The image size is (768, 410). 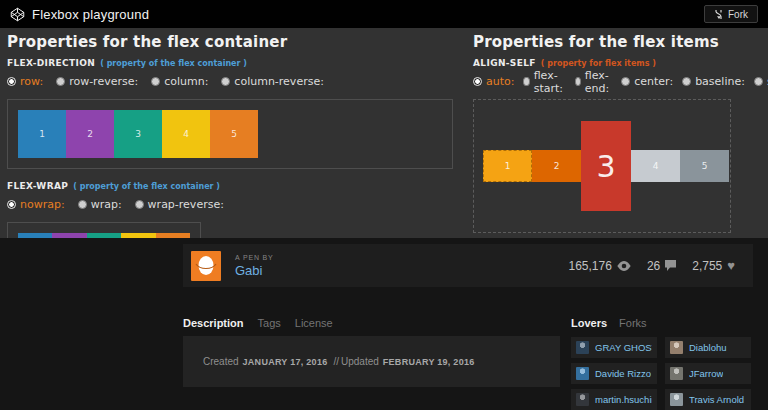 What do you see at coordinates (614, 400) in the screenshot?
I see `lover-card: martin.hsuching` at bounding box center [614, 400].